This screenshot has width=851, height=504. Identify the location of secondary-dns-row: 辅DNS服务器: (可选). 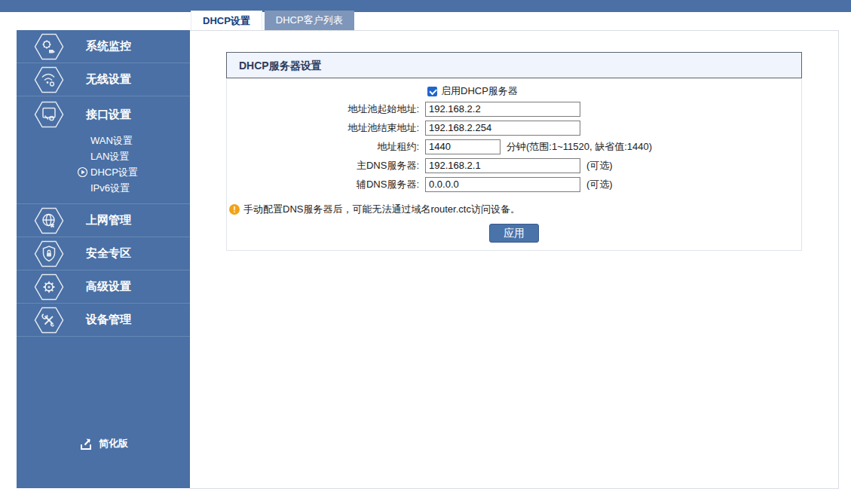
(514, 184).